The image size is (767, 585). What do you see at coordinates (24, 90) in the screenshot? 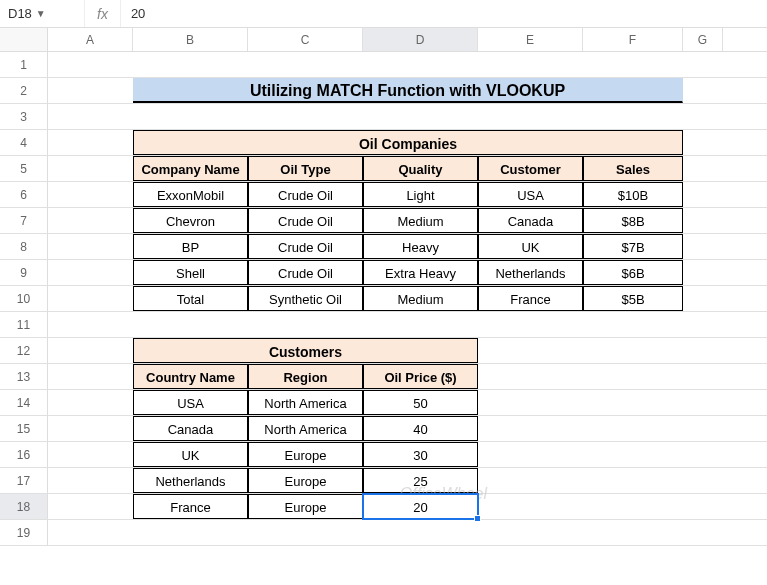
I see `row-header: 2` at bounding box center [24, 90].